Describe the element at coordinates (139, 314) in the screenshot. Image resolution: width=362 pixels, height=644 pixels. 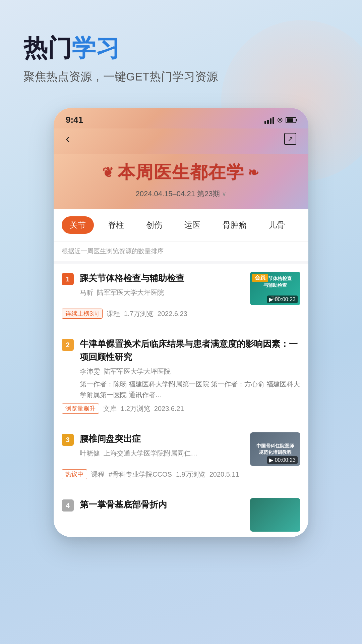
I see `meta-views: 1.7万浏览` at that location.